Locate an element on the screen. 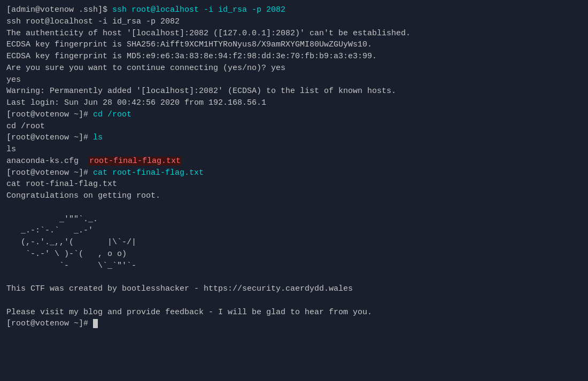 This screenshot has height=381, width=588. terminal-line: Last login: Sun Jun 28 00:42:56 2020 fro… is located at coordinates (294, 103).